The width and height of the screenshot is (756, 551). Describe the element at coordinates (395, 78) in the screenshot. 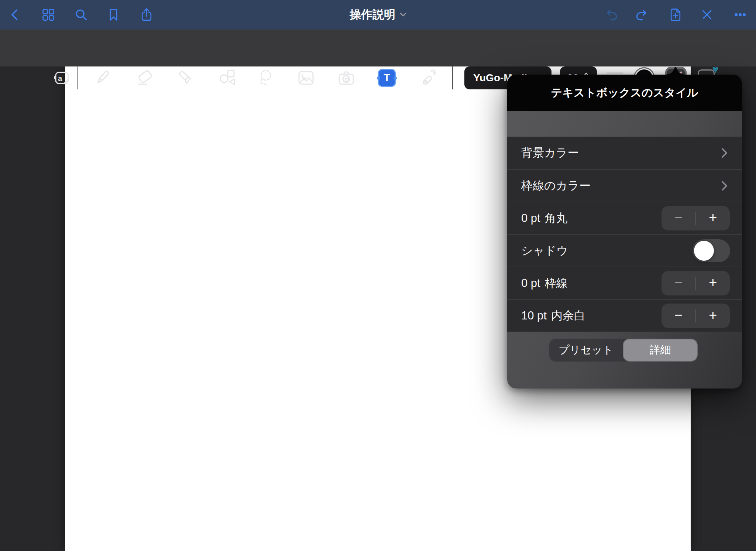

I see `selection-handle-right` at that location.